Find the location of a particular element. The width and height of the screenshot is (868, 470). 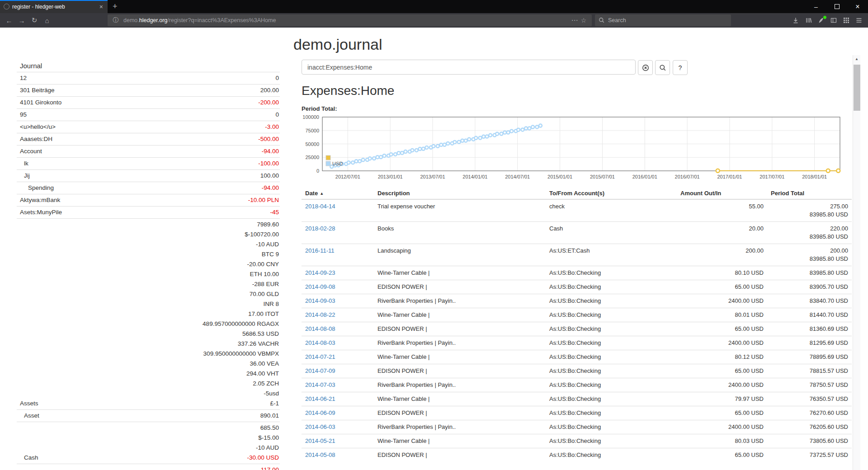

sidebar-account-link: Aktywa:mBank is located at coordinates (38, 200).